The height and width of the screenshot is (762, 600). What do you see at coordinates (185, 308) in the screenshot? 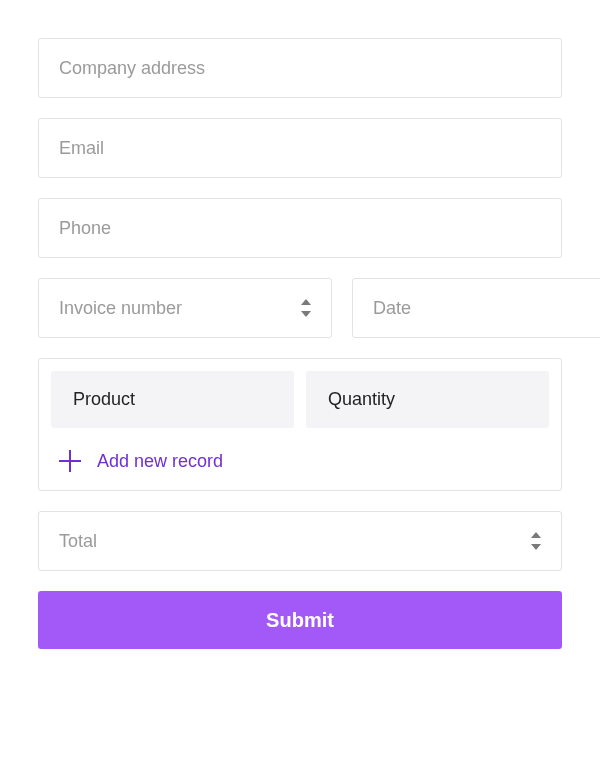
I see `invoice-number-field` at bounding box center [185, 308].